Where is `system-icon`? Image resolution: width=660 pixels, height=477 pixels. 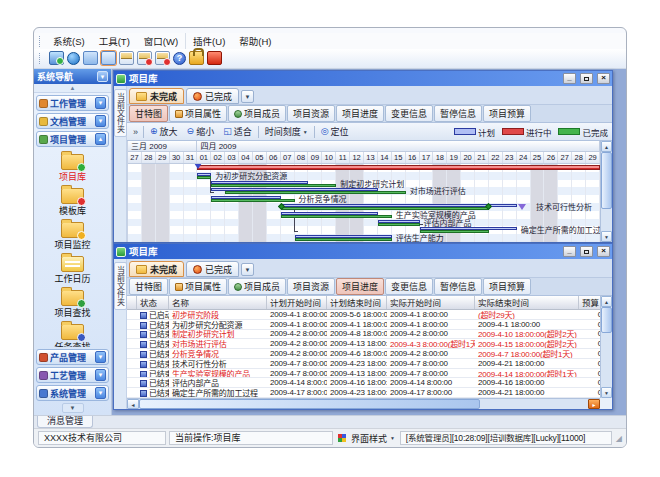
system-icon is located at coordinates (56, 58).